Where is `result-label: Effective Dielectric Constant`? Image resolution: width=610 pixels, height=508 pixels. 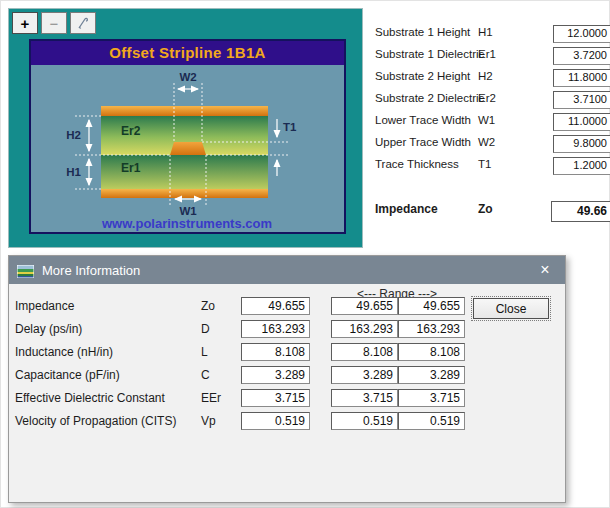 result-label: Effective Dielectric Constant is located at coordinates (90, 398).